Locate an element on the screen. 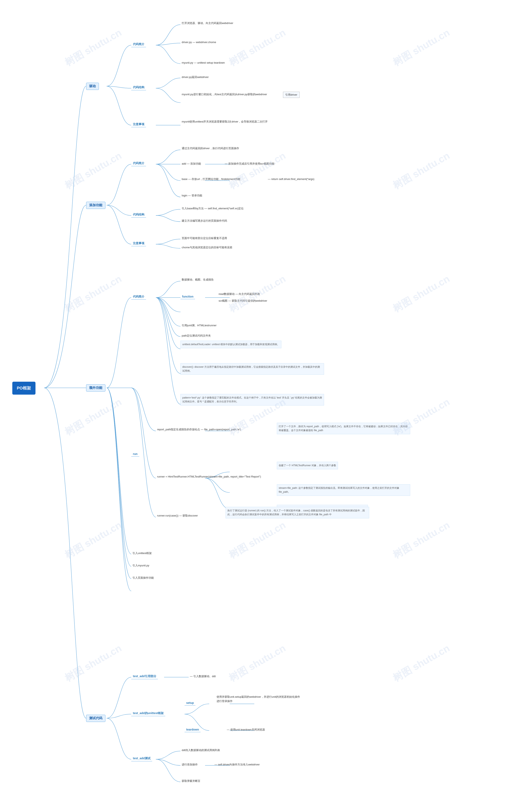 This screenshot has width=525, height=812. line-ew-last3 is located at coordinates (119, 483).